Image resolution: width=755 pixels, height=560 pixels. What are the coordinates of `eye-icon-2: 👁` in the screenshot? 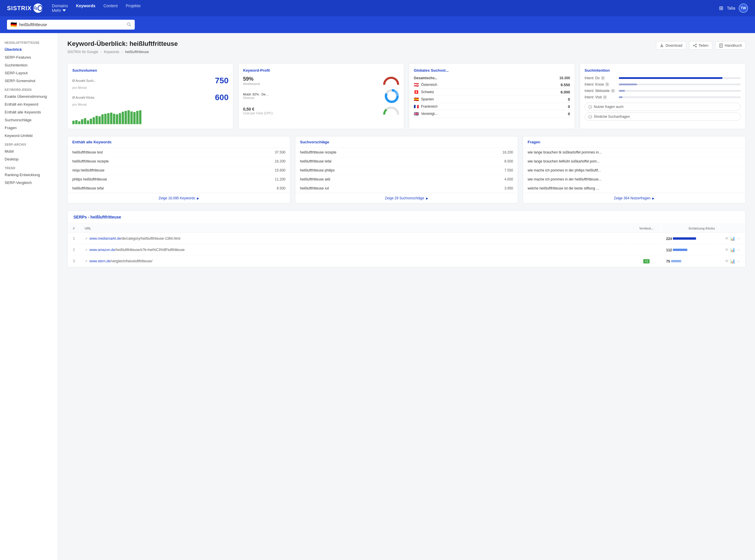 It's located at (727, 261).